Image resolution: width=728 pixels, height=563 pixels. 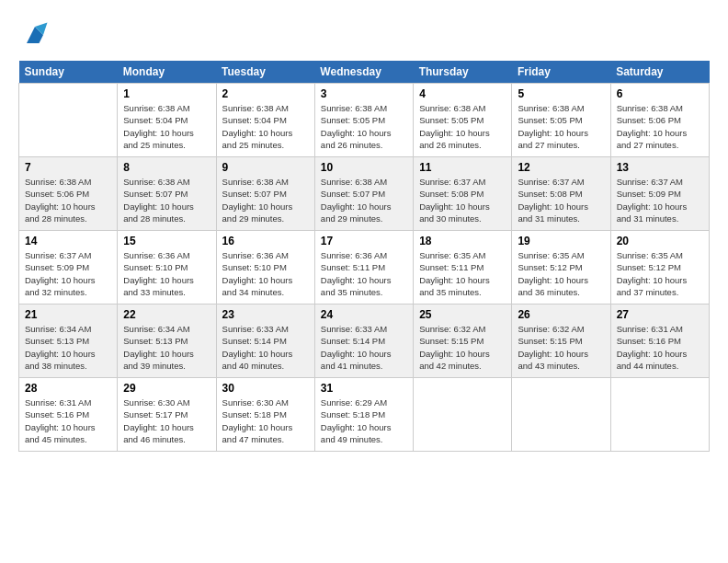 I want to click on calendar-cell: 27Sunrise: 6:31 AMSunset: 5:16 PMDayligh…, so click(x=660, y=341).